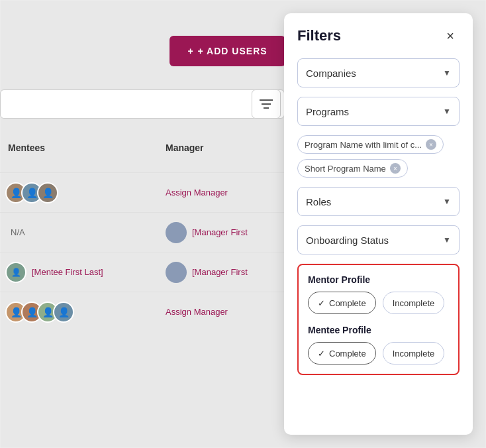 The image size is (486, 448). What do you see at coordinates (327, 111) in the screenshot?
I see `programs-label: Programs` at bounding box center [327, 111].